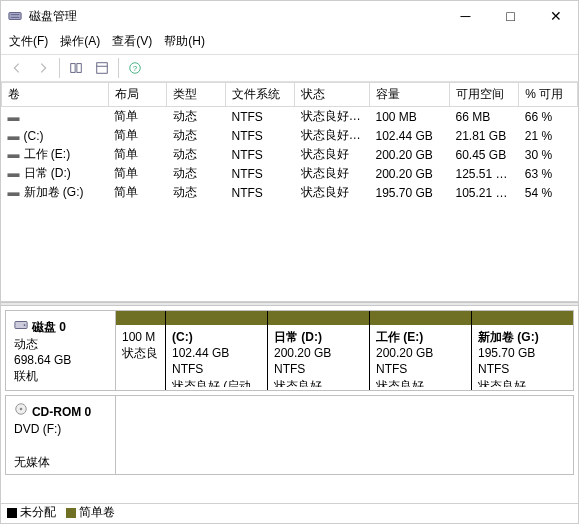 The width and height of the screenshot is (579, 524). Describe the element at coordinates (217, 350) in the screenshot. I see `partition: (C:)102.44 GB NTFS状态良好 (启动, 页面文` at that location.